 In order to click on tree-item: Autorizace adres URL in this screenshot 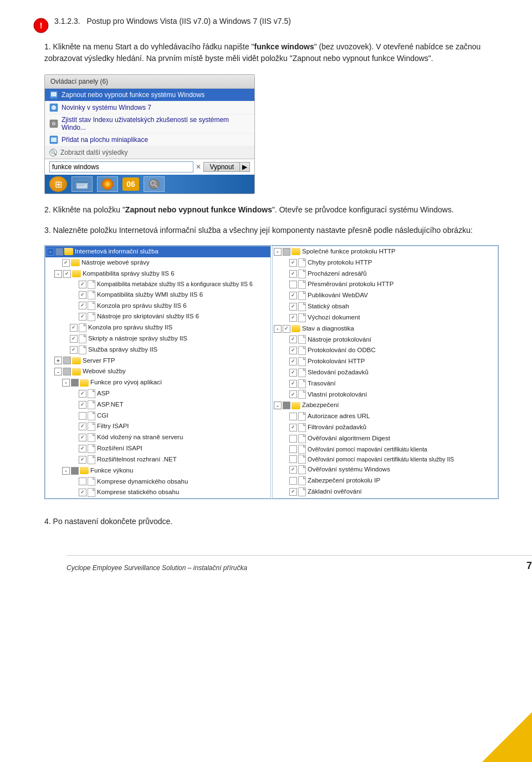, I will do `click(385, 416)`.